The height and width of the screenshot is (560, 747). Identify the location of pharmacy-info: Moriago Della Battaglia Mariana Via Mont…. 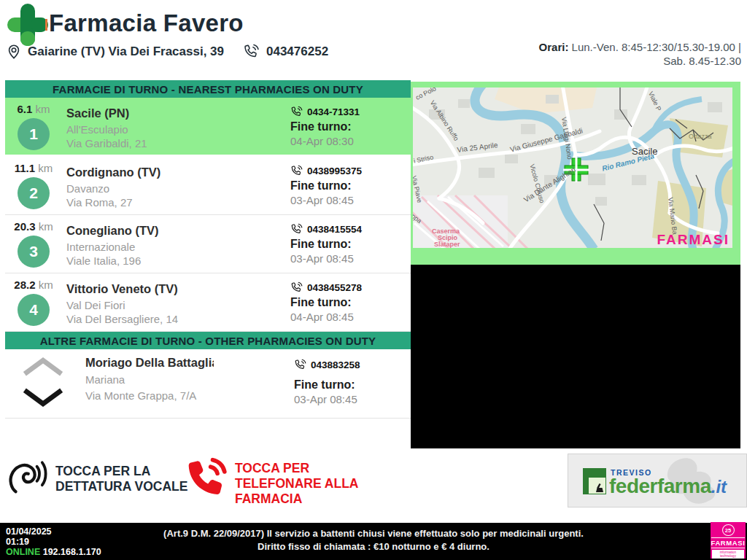
(187, 384).